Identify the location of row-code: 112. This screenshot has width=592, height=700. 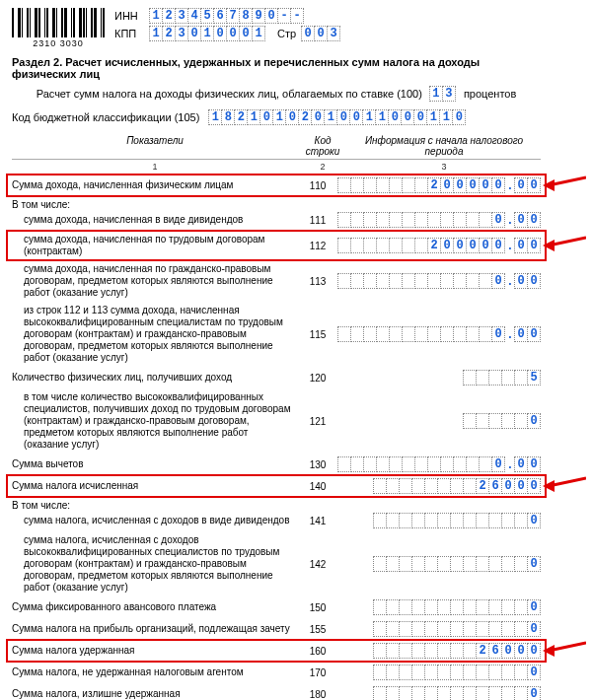
(318, 246).